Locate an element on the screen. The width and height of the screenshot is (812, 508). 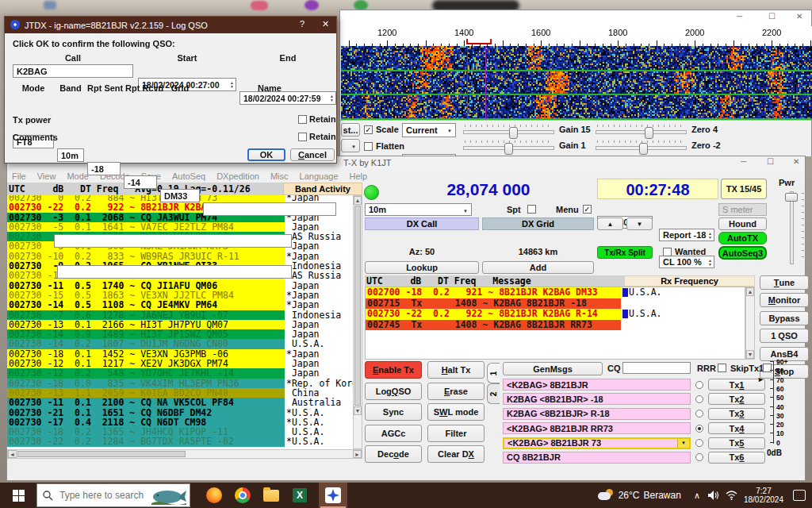
decode-row: 002730 -10 0.2 833 ~ WB9RAS JR3UIC R-11*… is located at coordinates (180, 256).